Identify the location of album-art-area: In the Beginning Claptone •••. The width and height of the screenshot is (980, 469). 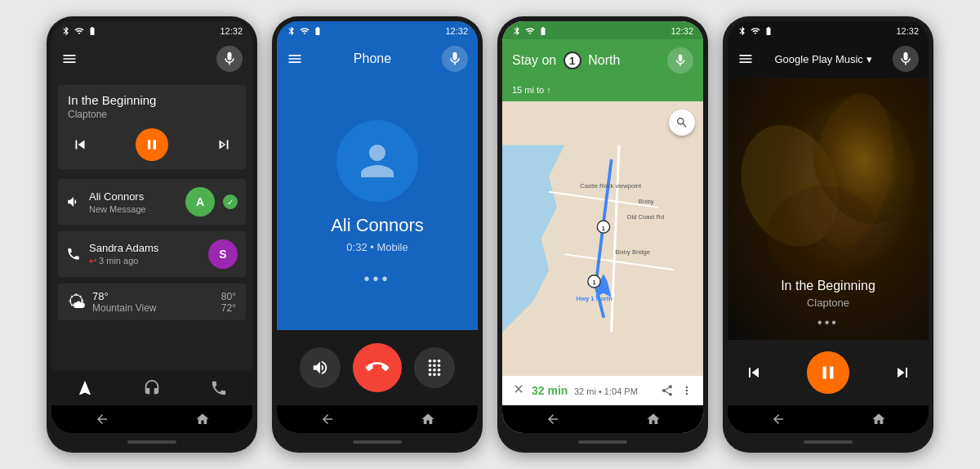
(828, 209).